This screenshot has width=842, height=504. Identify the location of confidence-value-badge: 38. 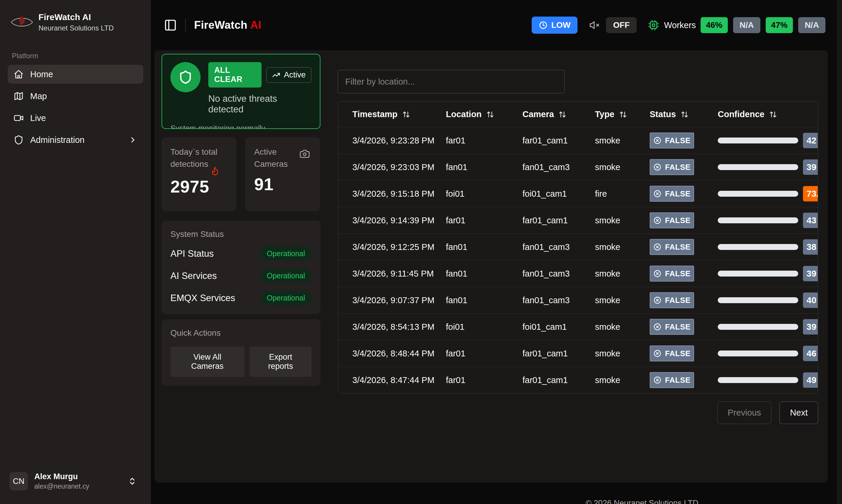
(810, 247).